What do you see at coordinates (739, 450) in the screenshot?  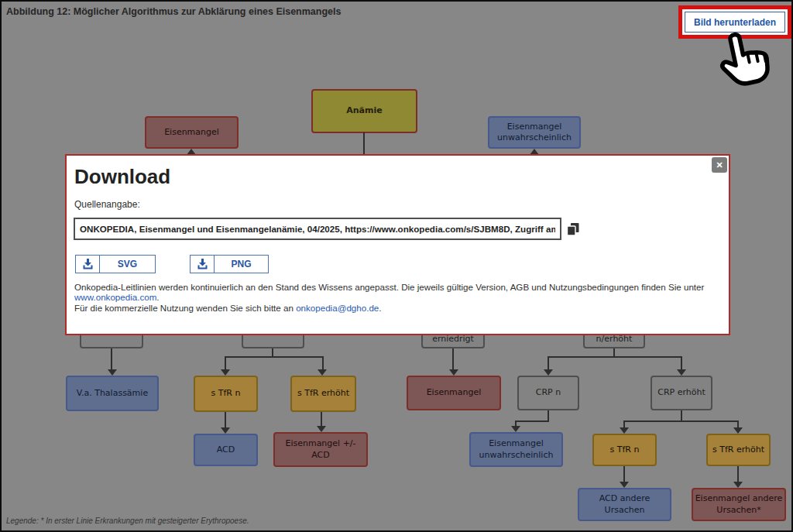 I see `stfr-erhoeht-node-2: s TfR erhöht` at bounding box center [739, 450].